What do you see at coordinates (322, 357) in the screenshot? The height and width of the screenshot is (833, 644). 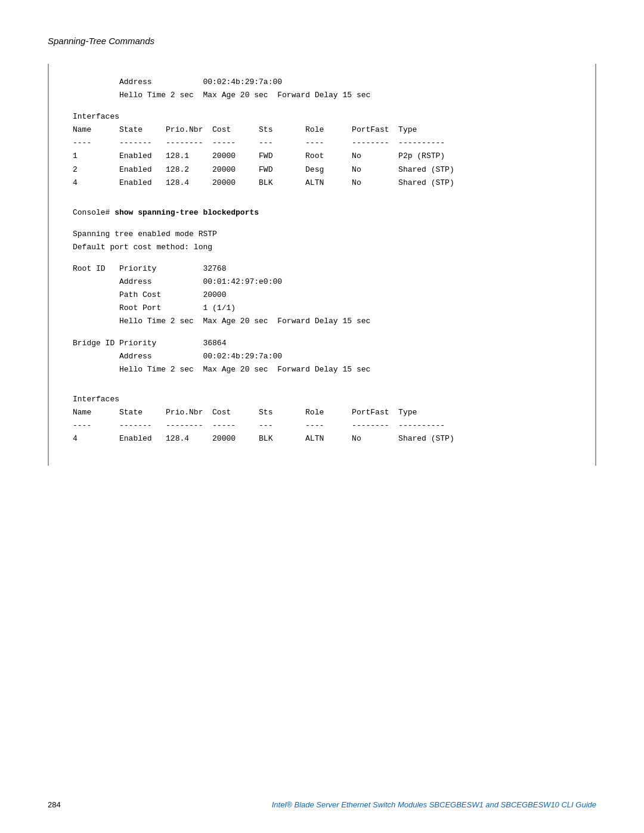 I see `bridge-id-address: Address 00:02:4b:29:7a:00` at bounding box center [322, 357].